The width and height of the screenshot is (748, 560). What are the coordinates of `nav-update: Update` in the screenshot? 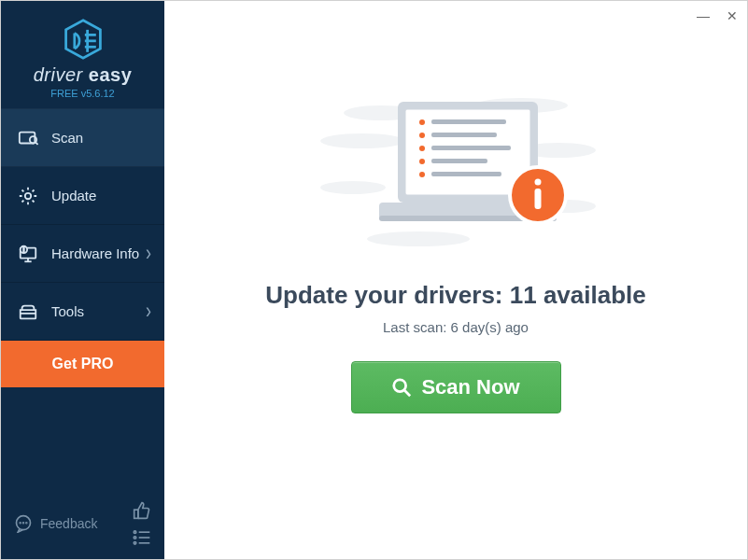 It's located at (82, 196).